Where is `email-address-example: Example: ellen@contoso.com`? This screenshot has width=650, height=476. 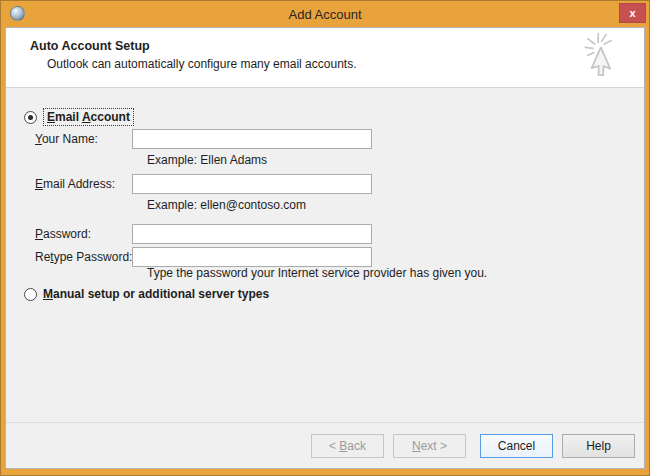 email-address-example: Example: ellen@contoso.com is located at coordinates (226, 205).